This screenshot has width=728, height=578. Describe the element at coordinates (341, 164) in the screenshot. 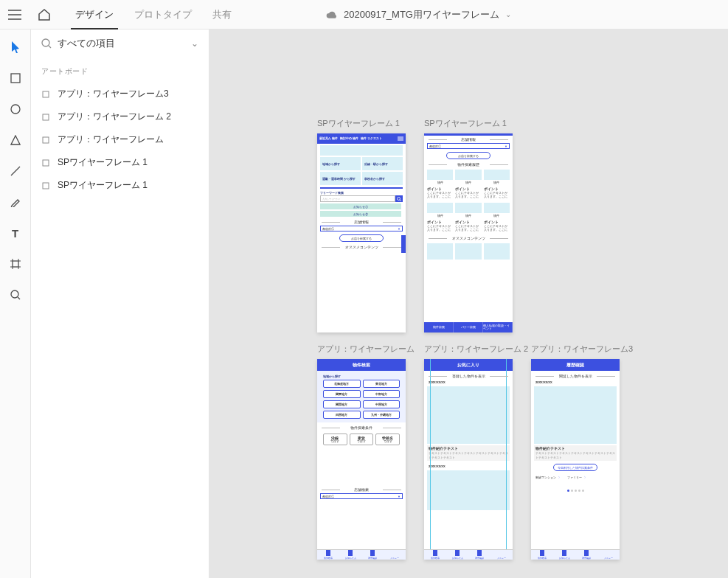

I see `tile: 地域から探す` at that location.